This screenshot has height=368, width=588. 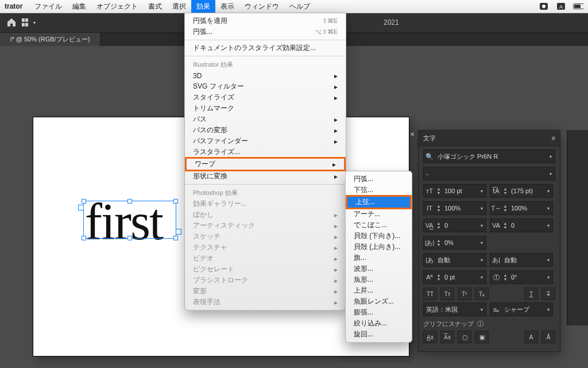 I want to click on document-tab: i* @ 50% (RGB/プレビュー), so click(x=51, y=39).